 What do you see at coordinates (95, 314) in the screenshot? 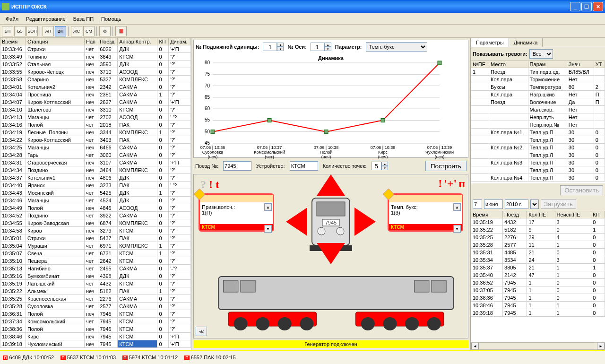
I see `table-row: 10:36:31Полойнеч7945КТСМ0'?'` at bounding box center [95, 314].